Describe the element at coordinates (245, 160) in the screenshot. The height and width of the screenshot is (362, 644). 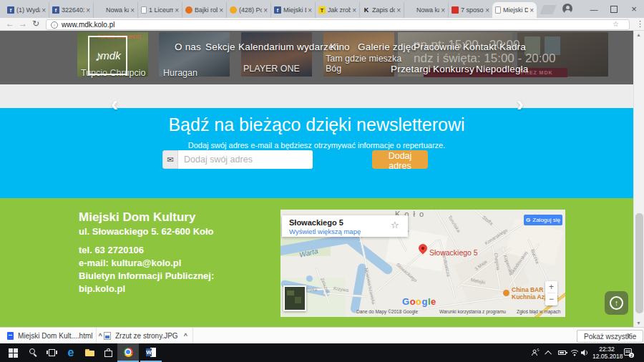
I see `newsletter-email-input` at that location.